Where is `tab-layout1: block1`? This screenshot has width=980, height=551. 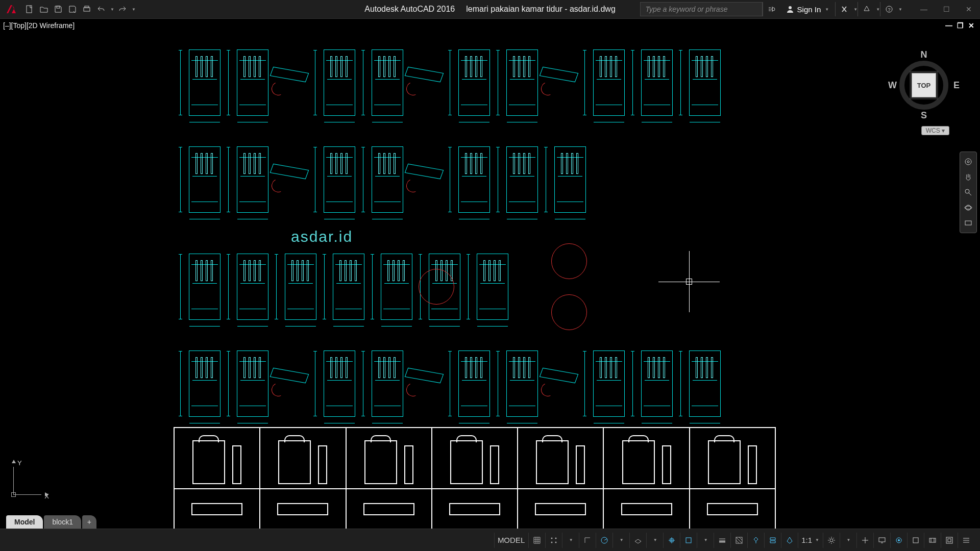 tab-layout1: block1 is located at coordinates (62, 522).